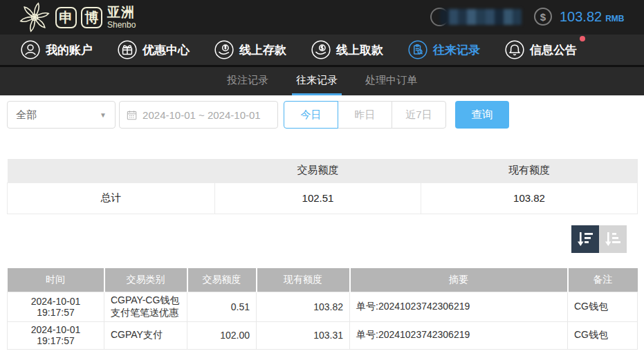 Image resolution: width=644 pixels, height=358 pixels. I want to click on bell-icon, so click(515, 50).